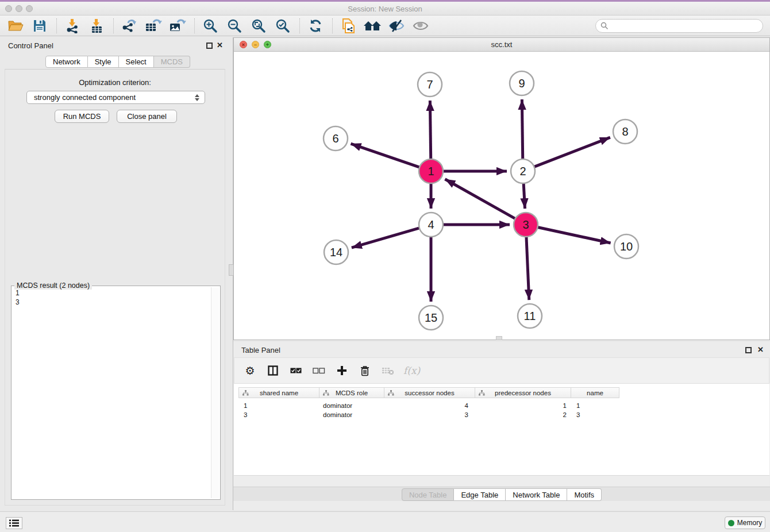  Describe the element at coordinates (259, 26) in the screenshot. I see `zoom-fit-icon` at that location.